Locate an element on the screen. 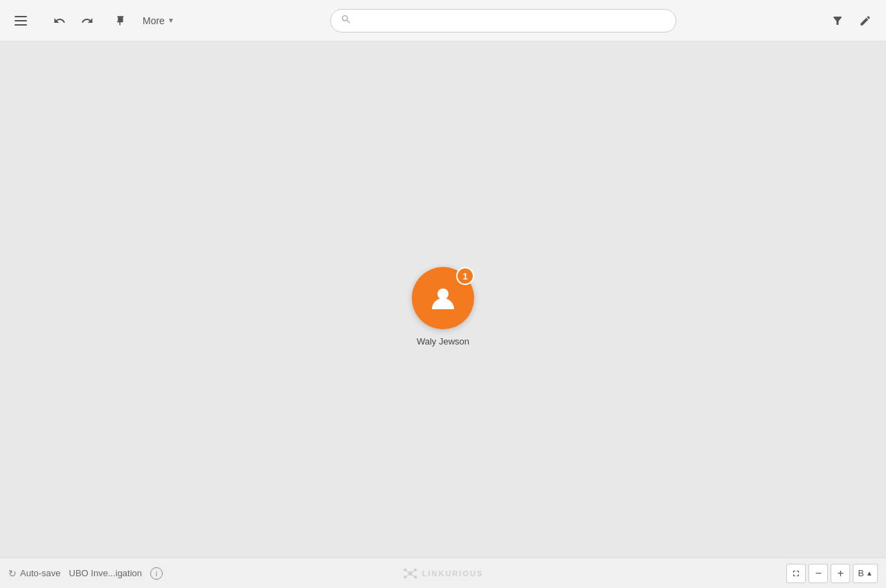 The image size is (886, 588). undo-icon is located at coordinates (60, 21).